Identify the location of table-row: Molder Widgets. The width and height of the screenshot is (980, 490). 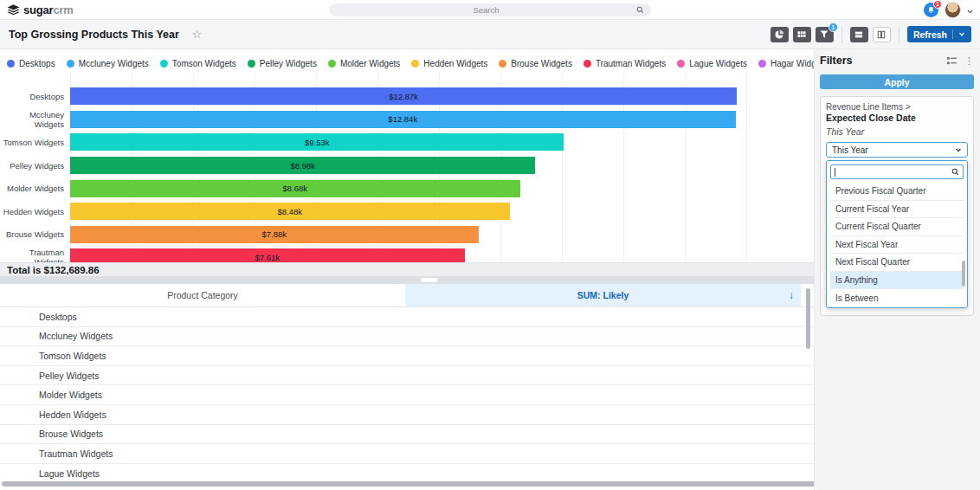
(407, 395).